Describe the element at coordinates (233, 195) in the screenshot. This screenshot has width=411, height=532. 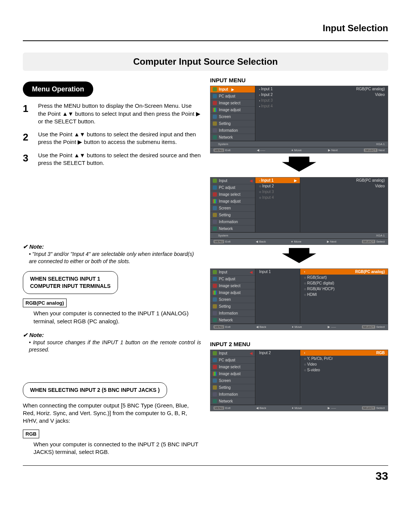
I see `osd2-side-imageselect: Image select` at that location.